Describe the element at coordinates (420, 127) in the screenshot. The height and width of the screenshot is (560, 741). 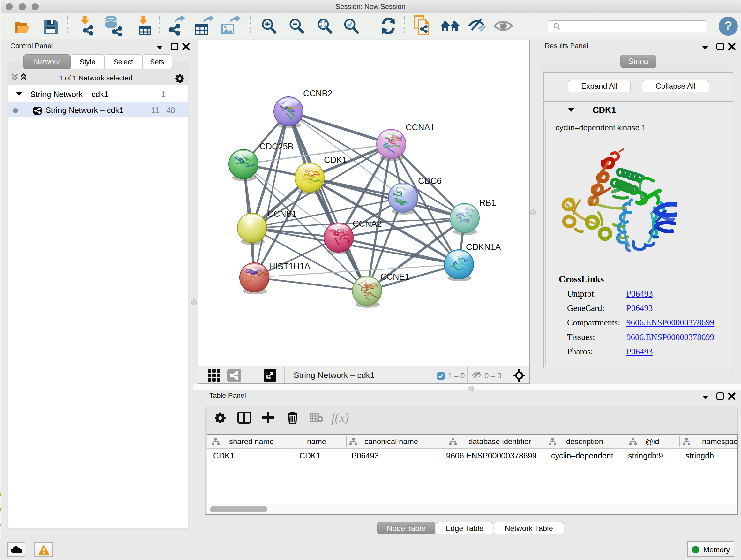
I see `svg-text: CCNA1` at that location.